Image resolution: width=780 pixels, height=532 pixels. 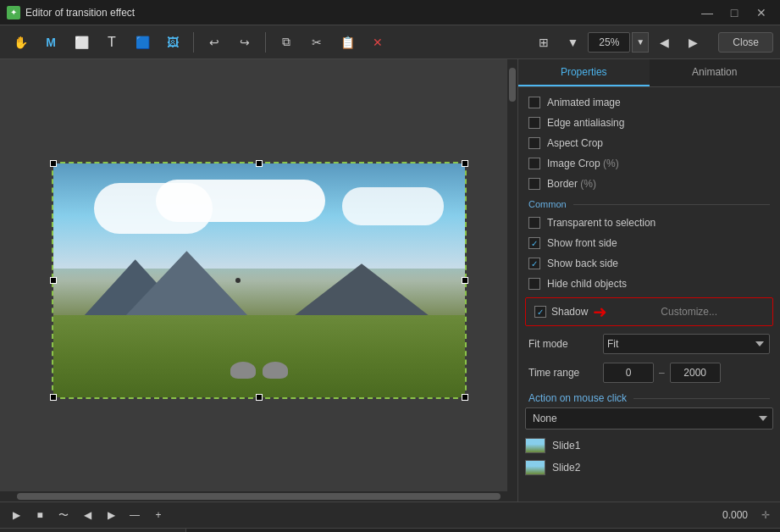 I want to click on toolbar-cut: ✂, so click(x=317, y=42).